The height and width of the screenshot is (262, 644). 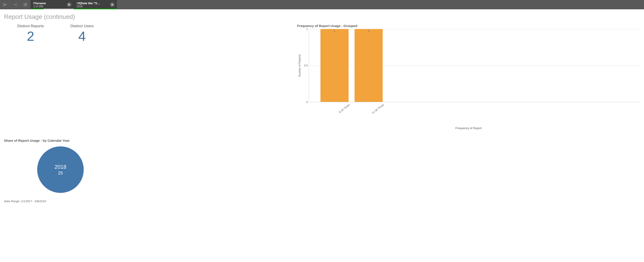 I want to click on x-axis-title: Frequency of Report, so click(x=468, y=128).